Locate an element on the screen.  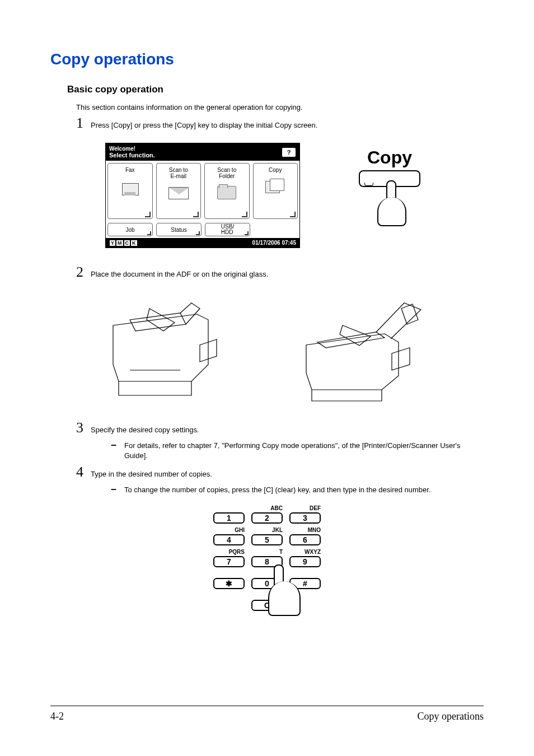
lcd-scan-email-button: Scan to E-mail is located at coordinates (179, 191).